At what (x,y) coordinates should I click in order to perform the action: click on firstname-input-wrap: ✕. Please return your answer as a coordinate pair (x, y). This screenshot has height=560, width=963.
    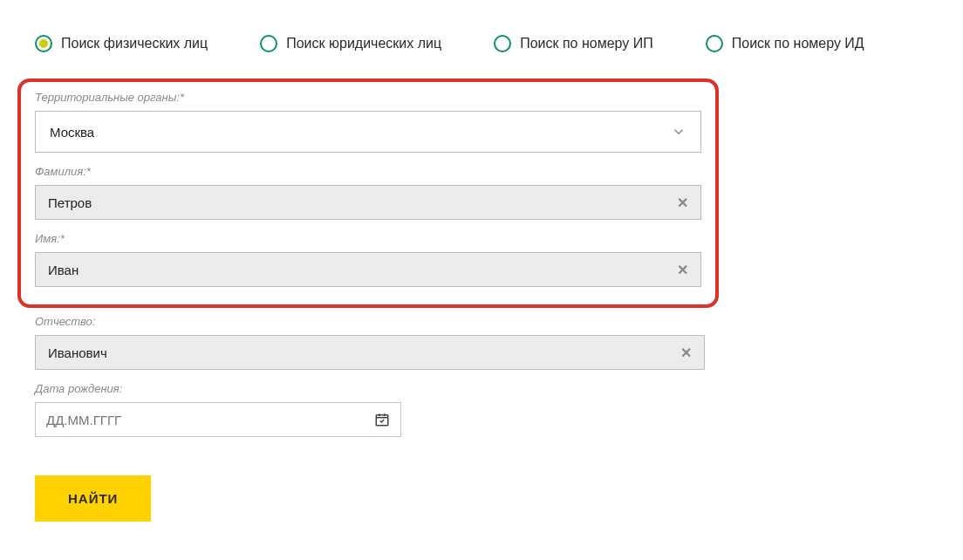
    Looking at the image, I should click on (368, 270).